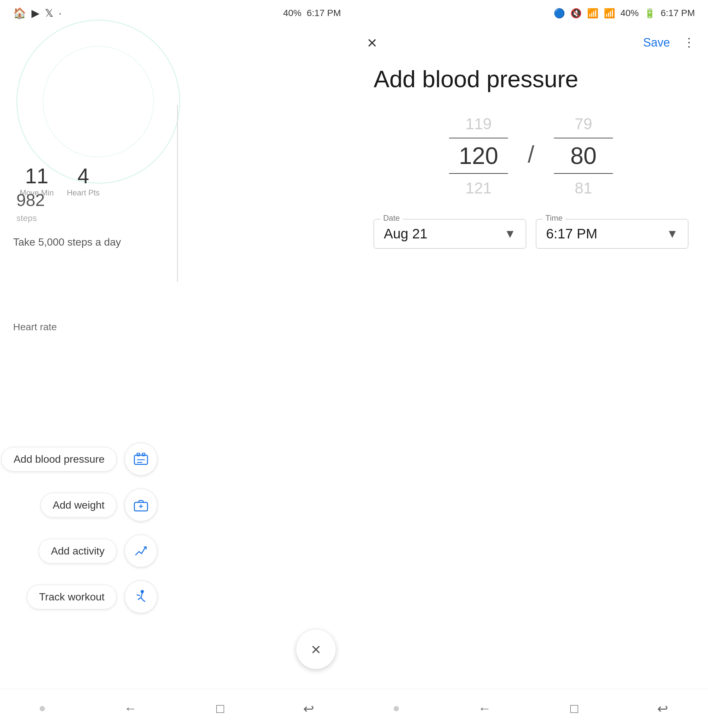  Describe the element at coordinates (610, 13) in the screenshot. I see `signal-icon: 📶` at that location.